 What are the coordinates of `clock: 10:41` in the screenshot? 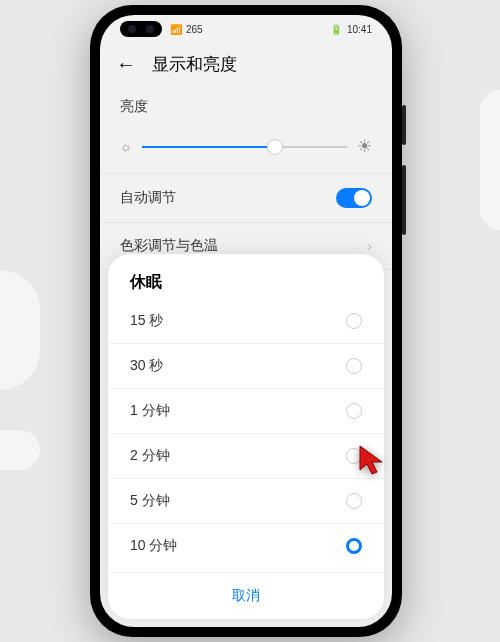 It's located at (360, 30).